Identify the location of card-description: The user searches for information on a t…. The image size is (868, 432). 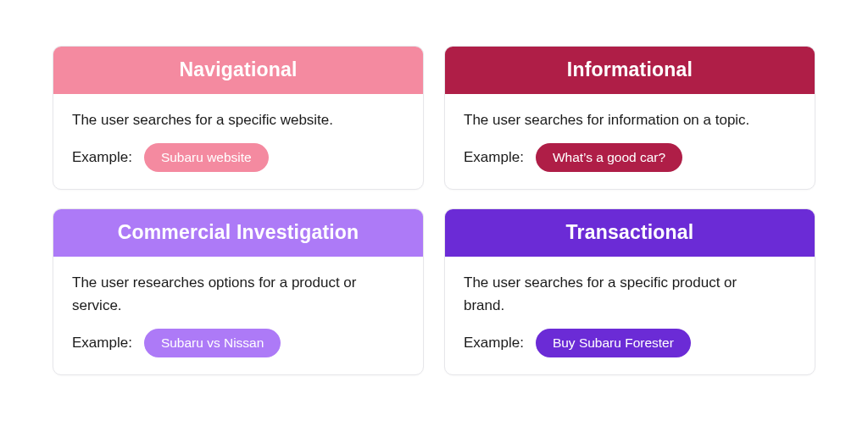
(608, 120).